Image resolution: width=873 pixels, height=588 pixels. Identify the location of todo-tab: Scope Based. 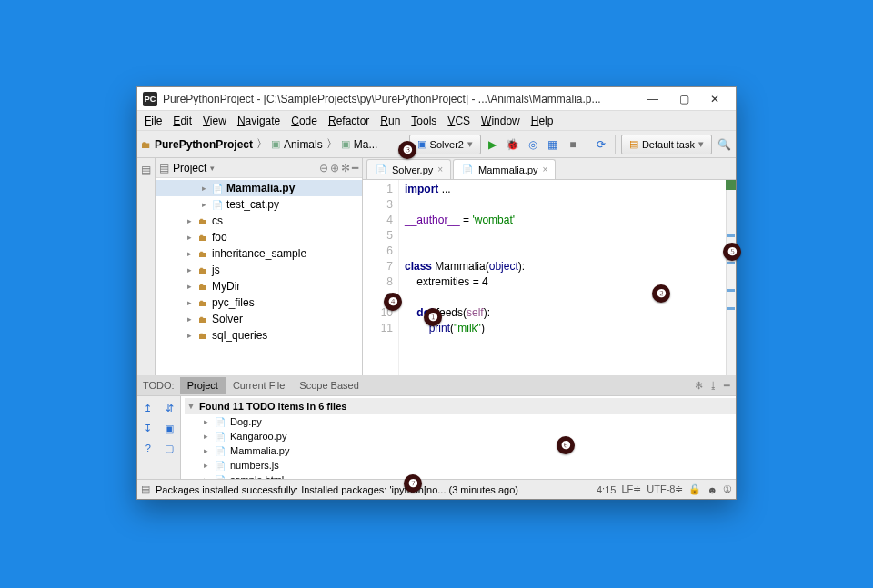
(329, 385).